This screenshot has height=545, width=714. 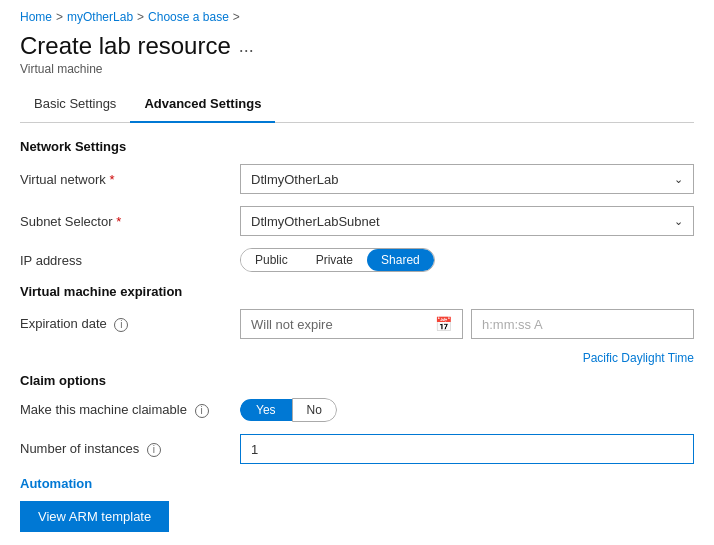 What do you see at coordinates (467, 324) in the screenshot?
I see `expiration-inputs-group: Will not expire 📅 h:mm:ss A` at bounding box center [467, 324].